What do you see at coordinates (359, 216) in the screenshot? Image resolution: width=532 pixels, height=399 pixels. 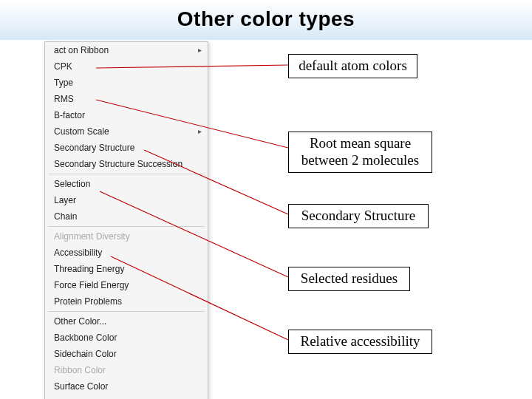 I see `callout-label: Secondary Structure` at bounding box center [359, 216].